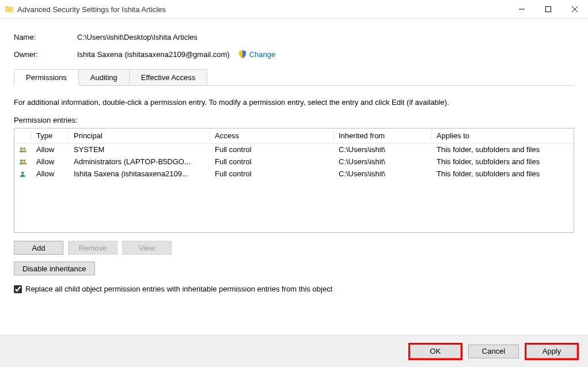  Describe the element at coordinates (294, 161) in the screenshot. I see `table-row: AllowAdministrators (LAPTOP-B5DGO...Full…` at that location.